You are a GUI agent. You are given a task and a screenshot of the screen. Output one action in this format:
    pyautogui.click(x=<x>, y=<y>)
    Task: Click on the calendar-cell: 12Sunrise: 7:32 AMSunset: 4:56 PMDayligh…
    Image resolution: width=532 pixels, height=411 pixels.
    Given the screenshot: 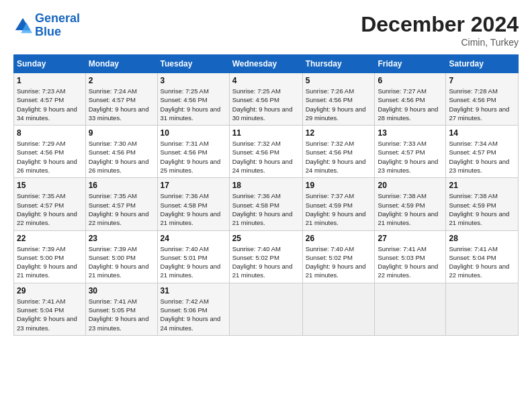 What is the action you would take?
    pyautogui.click(x=339, y=152)
    